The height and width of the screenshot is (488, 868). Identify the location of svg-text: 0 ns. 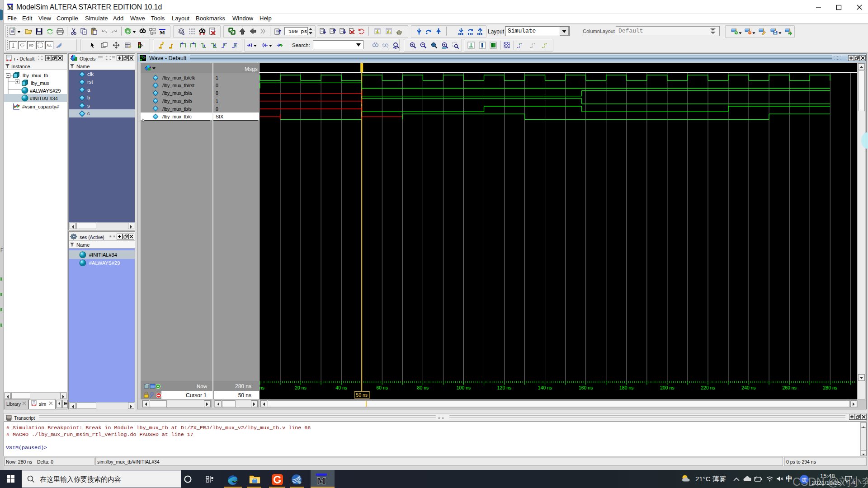
(262, 388).